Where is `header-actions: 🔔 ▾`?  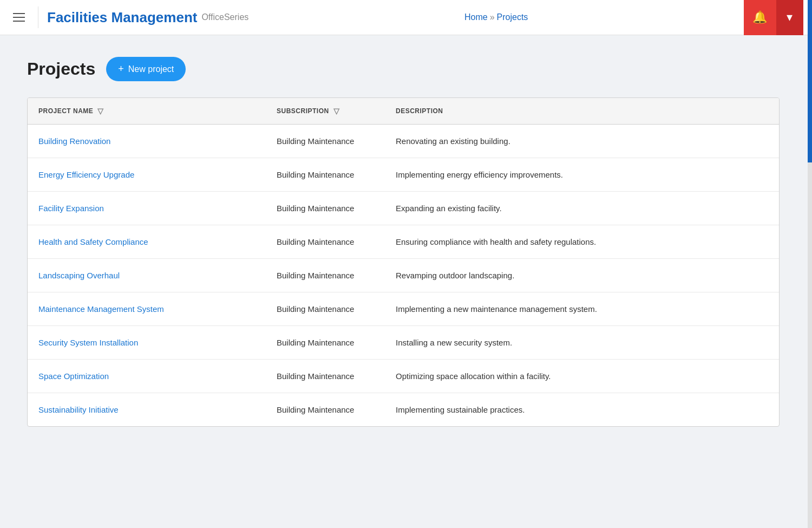 header-actions: 🔔 ▾ is located at coordinates (774, 17).